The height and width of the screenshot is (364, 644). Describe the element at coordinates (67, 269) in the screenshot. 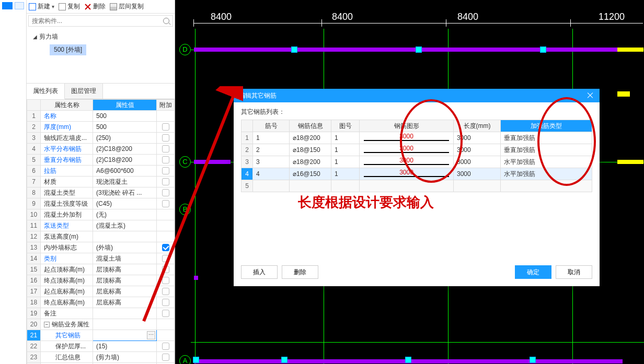

I see `attr-name: 起点顶标高(m)` at that location.